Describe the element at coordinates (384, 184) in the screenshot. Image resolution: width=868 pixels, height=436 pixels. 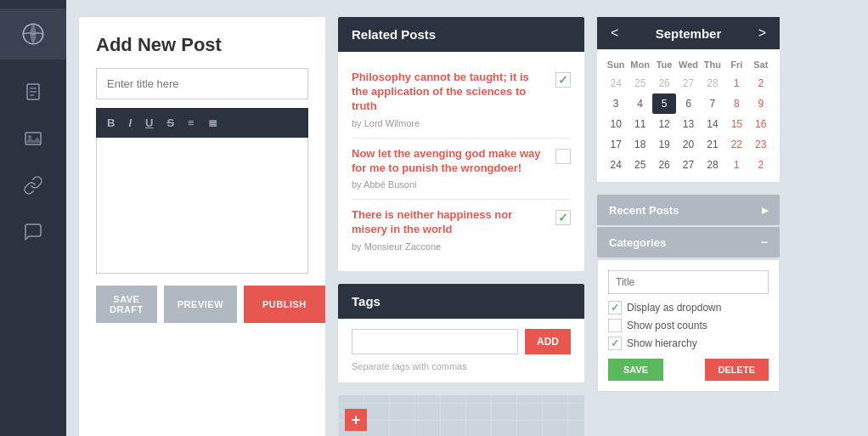
I see `related-post-author-1: by Abbé Busoni` at that location.